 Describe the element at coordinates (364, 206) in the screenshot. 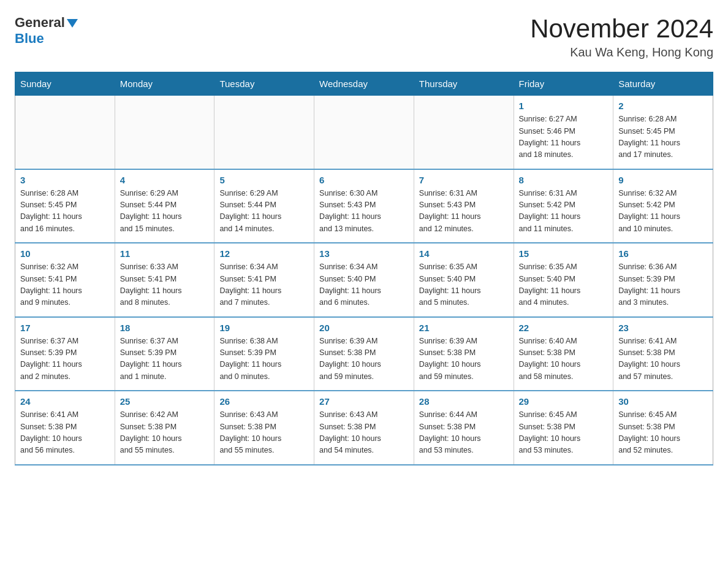

I see `calendar-day-cell: 6Sunrise: 6:30 AM Sunset: 5:43 PM Daylig…` at that location.